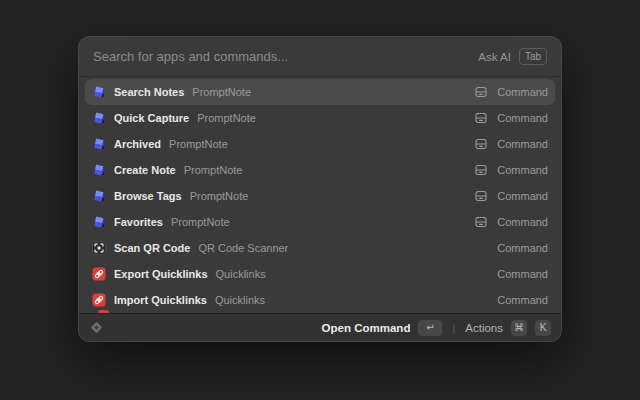  What do you see at coordinates (320, 170) in the screenshot?
I see `list-item: Create Note PromptNote Command` at bounding box center [320, 170].